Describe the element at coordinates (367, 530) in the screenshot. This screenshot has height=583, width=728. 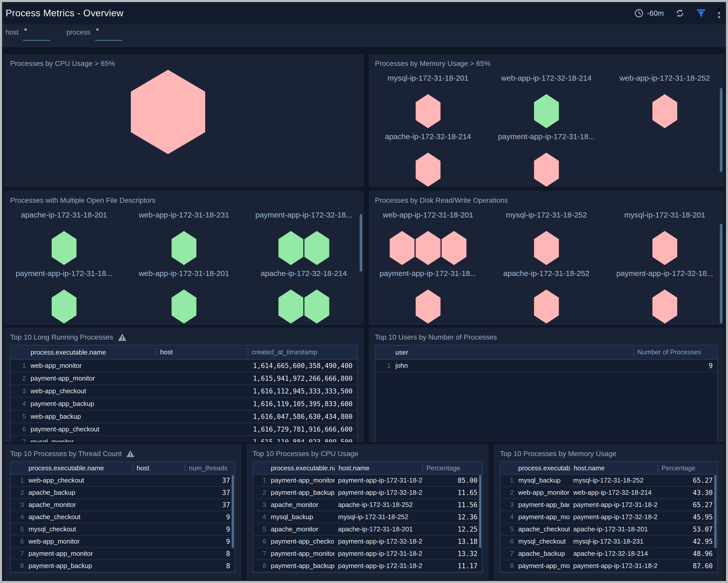
I see `table-row: 5apache_monitorapache-ip-172-31-18-20112…` at that location.